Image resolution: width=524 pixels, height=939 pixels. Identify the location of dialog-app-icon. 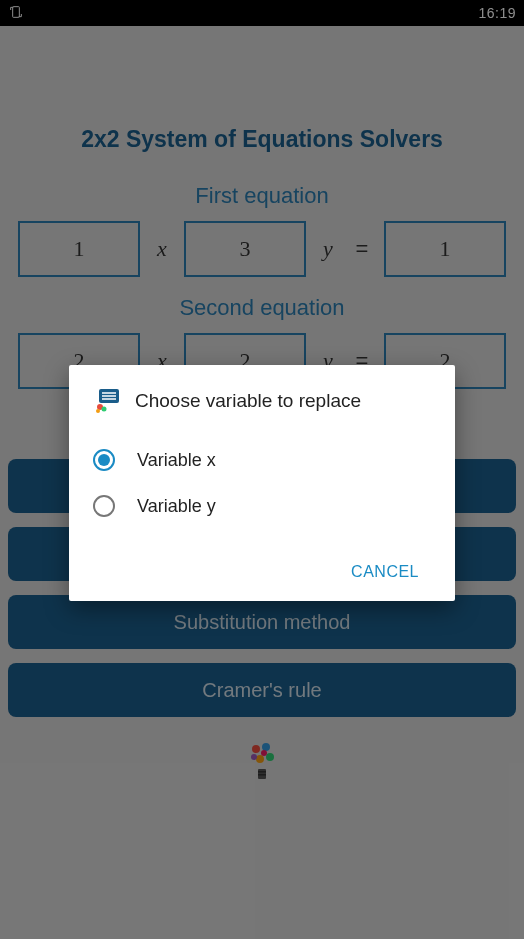
(107, 401).